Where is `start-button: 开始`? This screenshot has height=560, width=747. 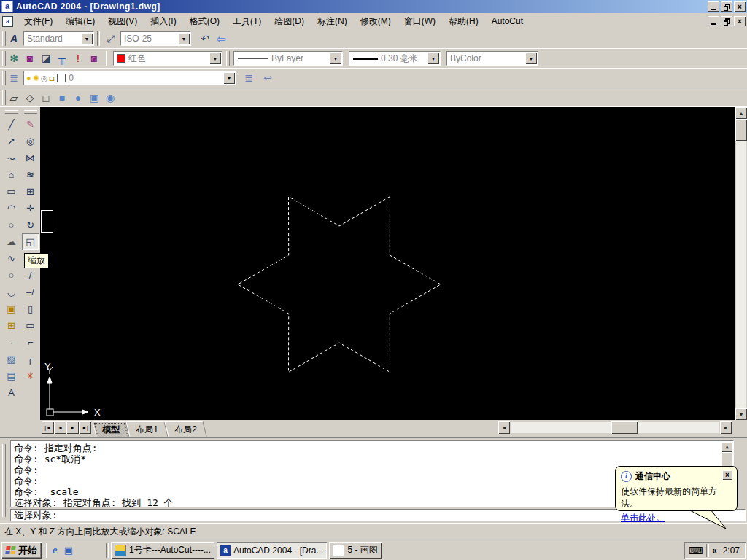 start-button: 开始 is located at coordinates (22, 551).